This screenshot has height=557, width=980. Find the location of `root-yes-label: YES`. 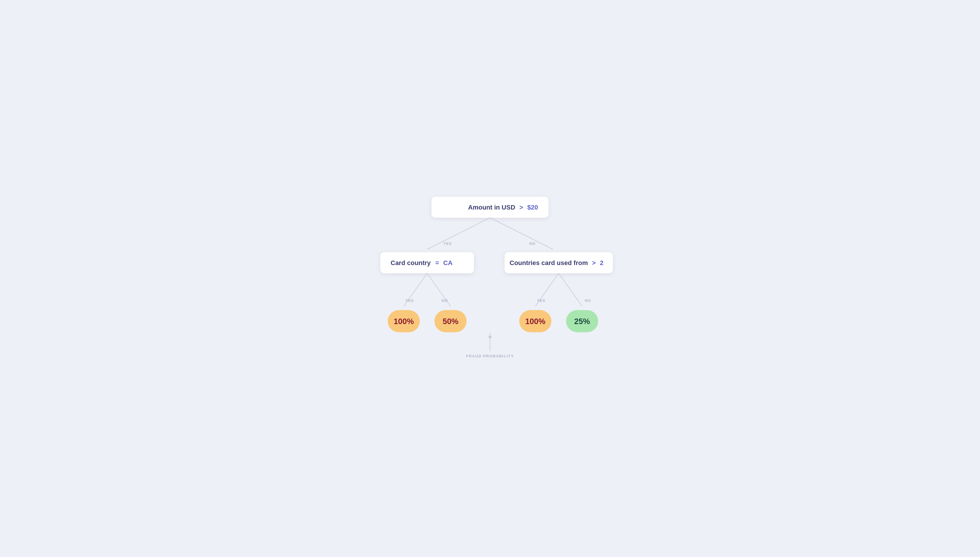

root-yes-label: YES is located at coordinates (447, 243).